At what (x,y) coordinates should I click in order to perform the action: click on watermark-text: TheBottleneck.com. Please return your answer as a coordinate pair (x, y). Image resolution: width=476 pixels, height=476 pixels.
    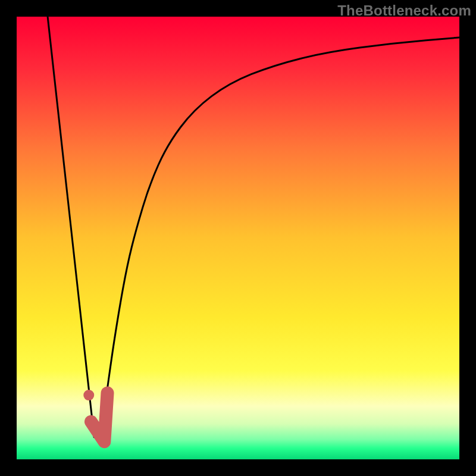
    Looking at the image, I should click on (405, 11).